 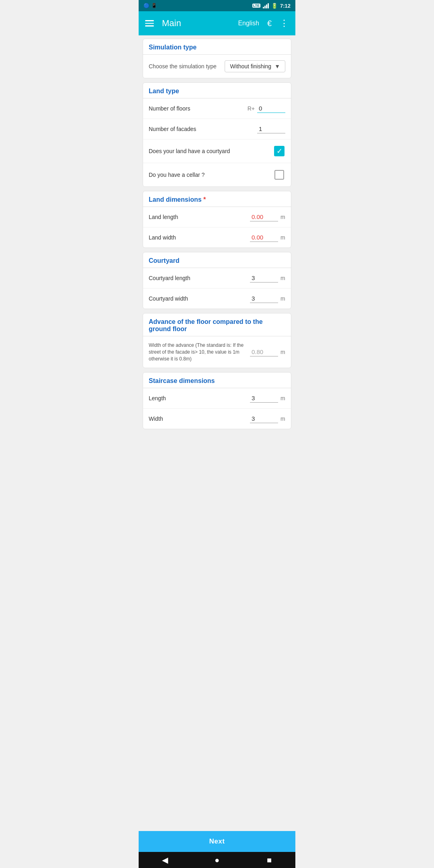 I want to click on stair-width-input, so click(x=264, y=419).